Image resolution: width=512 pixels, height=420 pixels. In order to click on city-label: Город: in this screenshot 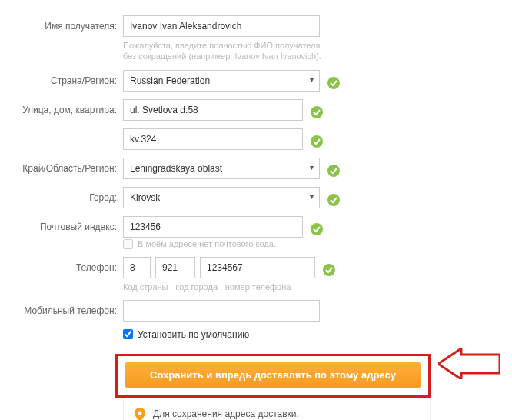, I will do `click(62, 195)`.